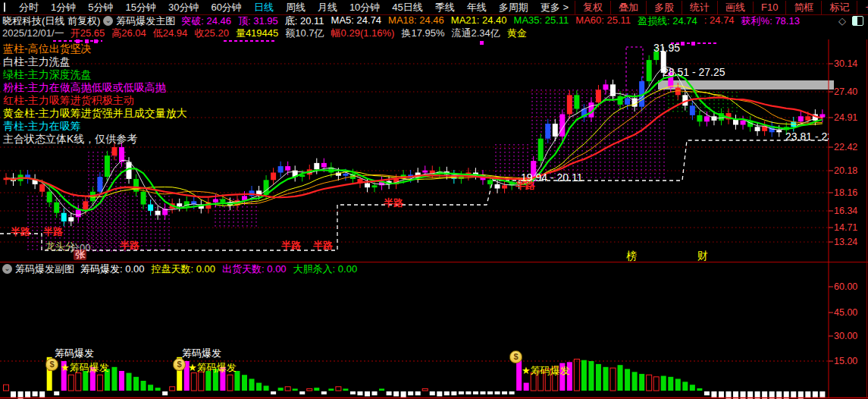 The height and width of the screenshot is (399, 868). What do you see at coordinates (52, 21) in the screenshot?
I see `stock-name: 晓程科技(日线 前复权)` at bounding box center [52, 21].